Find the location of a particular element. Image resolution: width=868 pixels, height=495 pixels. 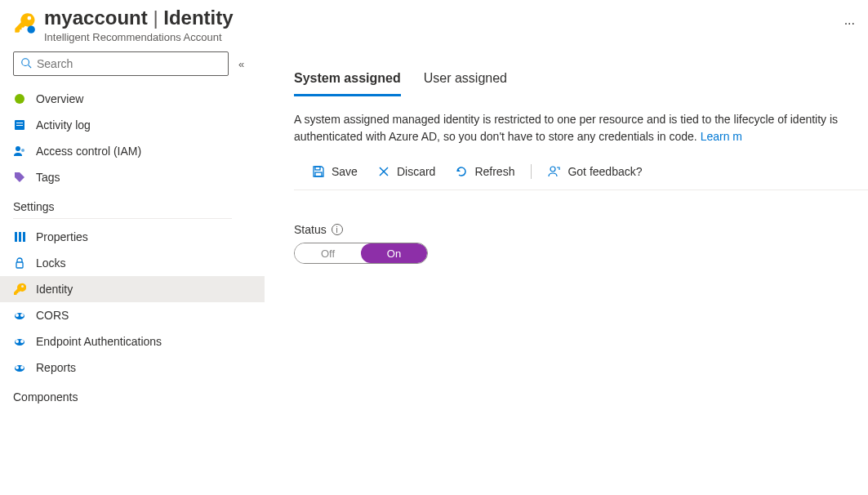

sidebar-section-settings: Settings is located at coordinates (122, 204).